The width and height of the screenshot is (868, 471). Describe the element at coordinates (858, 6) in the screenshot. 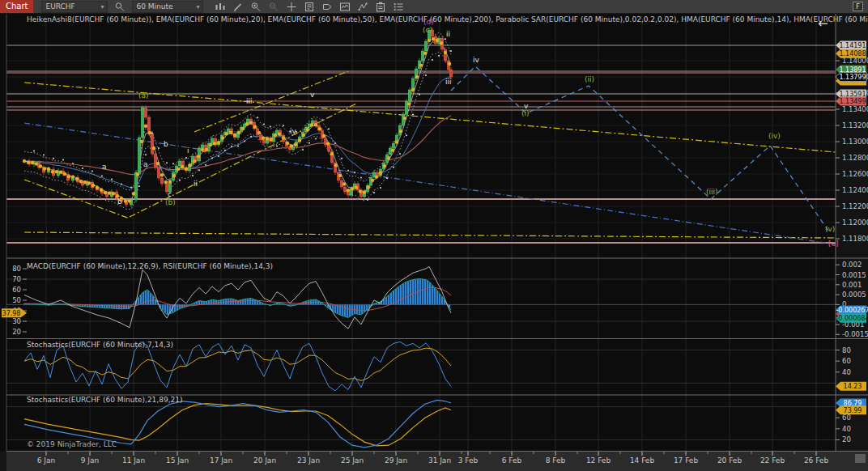

I see `f-button: F` at that location.